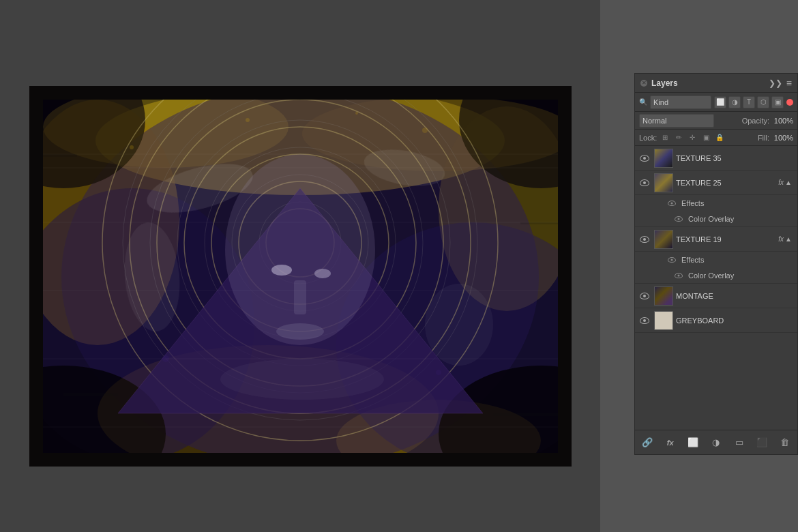  I want to click on filter-smart-icon: ▣, so click(778, 102).